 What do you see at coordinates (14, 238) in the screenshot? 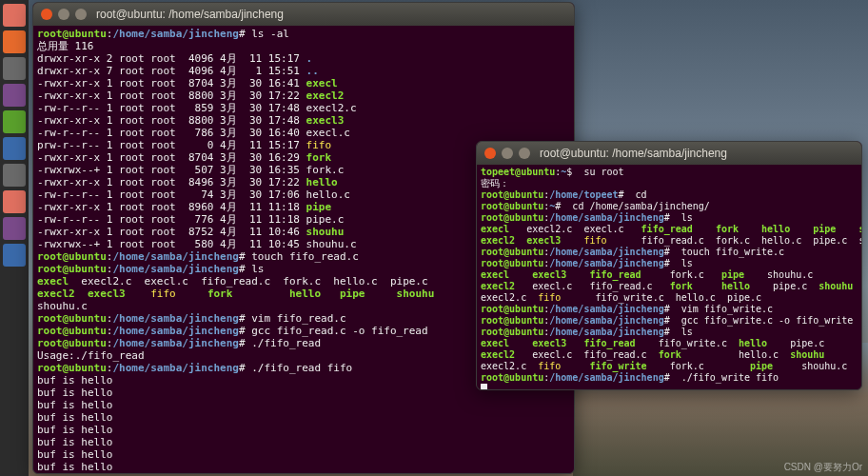
I see `launcher-dock` at bounding box center [14, 238].